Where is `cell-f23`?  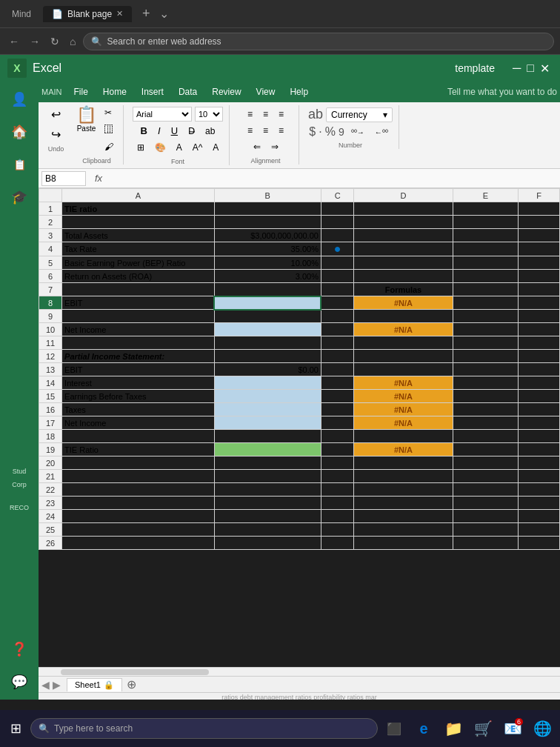 cell-f23 is located at coordinates (539, 503).